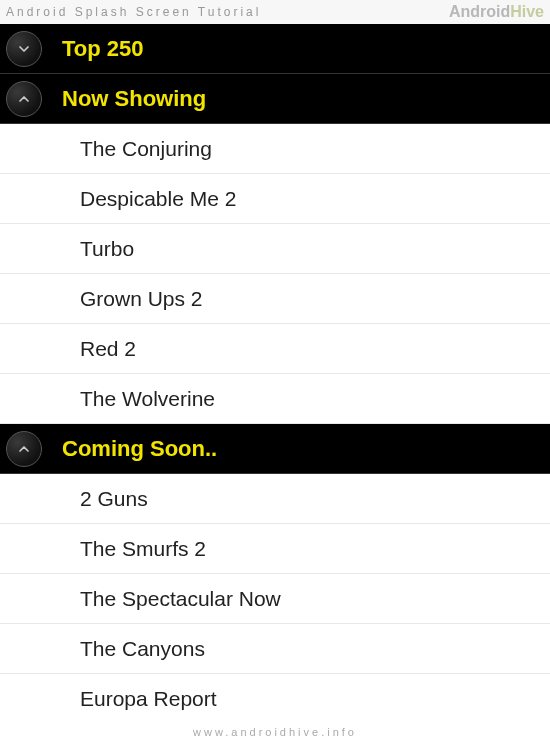  Describe the element at coordinates (134, 12) in the screenshot. I see `page-title: Android Splash Screen Tutorial` at that location.